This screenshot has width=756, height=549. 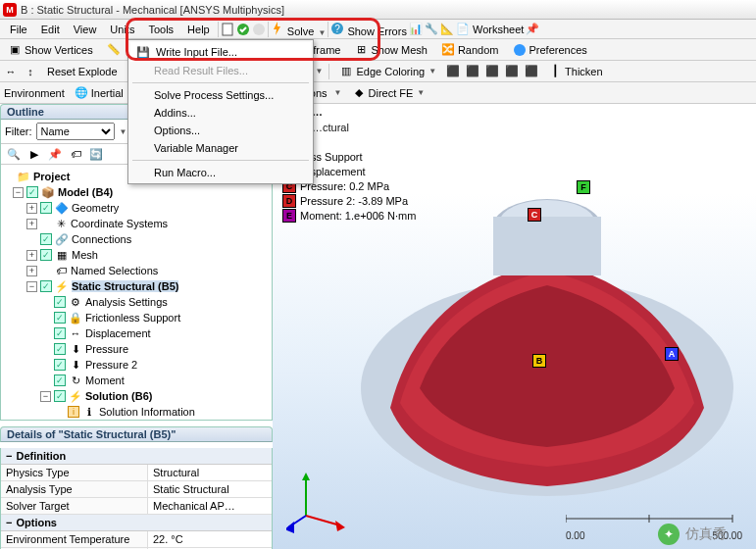 What do you see at coordinates (133, 318) in the screenshot?
I see `tree-frictionless: Frictionless Support` at bounding box center [133, 318].